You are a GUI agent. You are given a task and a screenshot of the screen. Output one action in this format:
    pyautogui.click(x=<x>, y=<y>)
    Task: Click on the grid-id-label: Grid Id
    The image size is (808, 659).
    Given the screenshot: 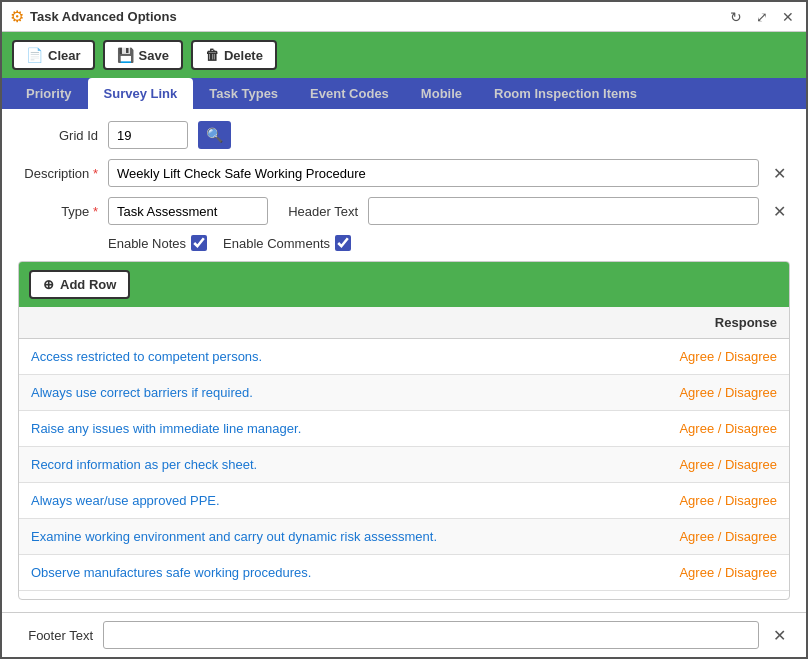 What is the action you would take?
    pyautogui.click(x=58, y=136)
    